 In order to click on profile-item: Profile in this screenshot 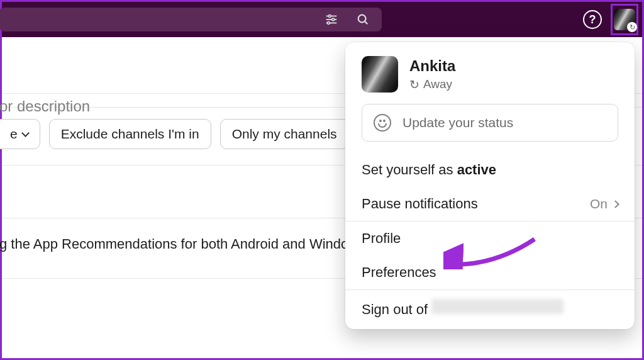, I will do `click(490, 239)`.